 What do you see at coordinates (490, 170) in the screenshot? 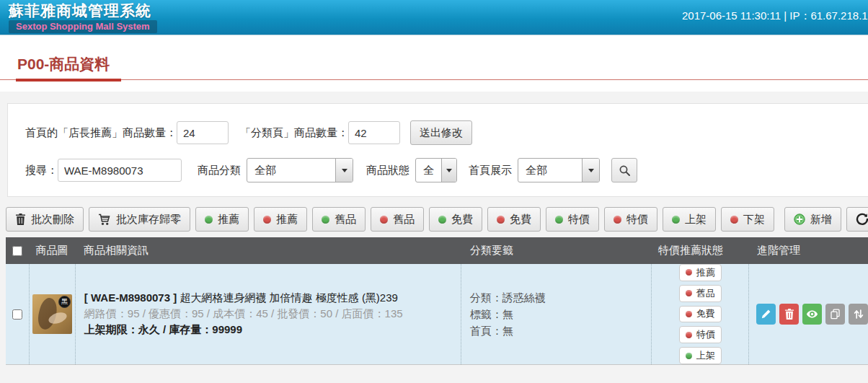
I see `home-display-filter-label: 首頁展示` at bounding box center [490, 170].